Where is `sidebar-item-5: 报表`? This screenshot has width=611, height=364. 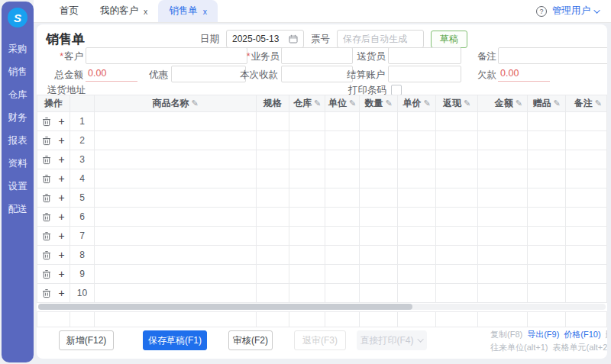 sidebar-item-5: 报表 is located at coordinates (18, 140).